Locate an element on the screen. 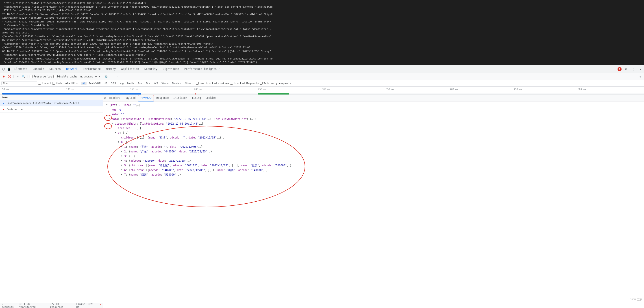 This screenshot has height=308, width=644. filter-font-btn: Font is located at coordinates (140, 83).